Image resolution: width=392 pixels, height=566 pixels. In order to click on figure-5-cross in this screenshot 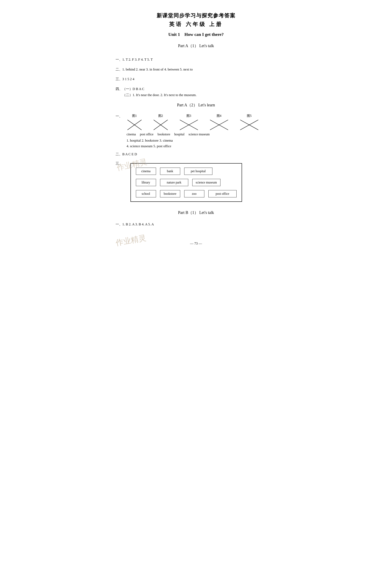, I will do `click(249, 125)`.